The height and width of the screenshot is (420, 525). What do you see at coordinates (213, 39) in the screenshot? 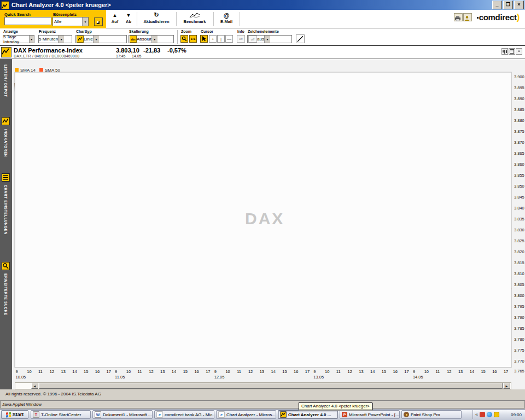
I see `cursor-cross-button: +` at bounding box center [213, 39].